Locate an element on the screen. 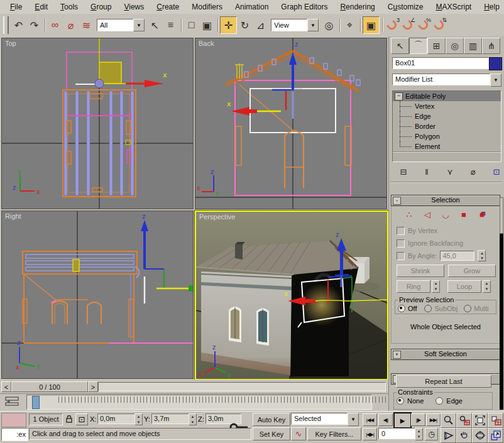  auto-key-button: Auto Key is located at coordinates (271, 420).